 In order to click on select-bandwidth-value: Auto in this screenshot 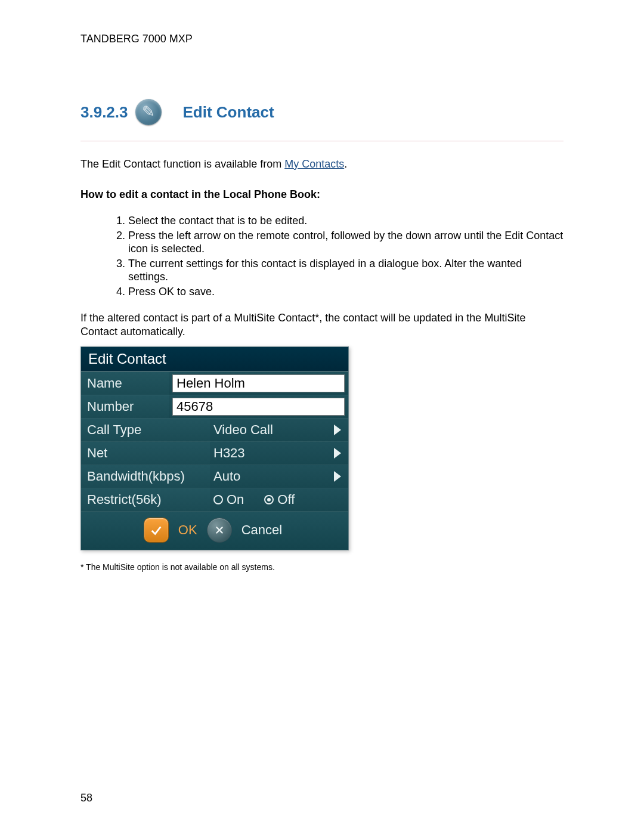, I will do `click(227, 476)`.